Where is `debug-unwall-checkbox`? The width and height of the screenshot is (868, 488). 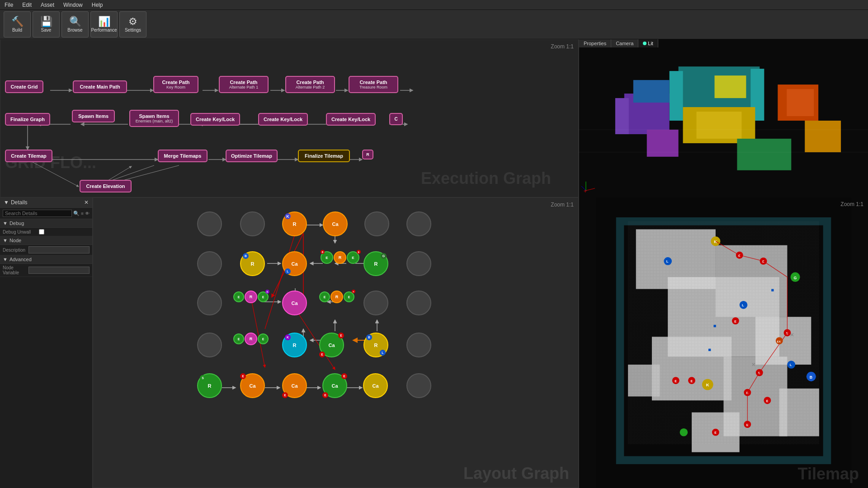
debug-unwall-checkbox is located at coordinates (42, 232).